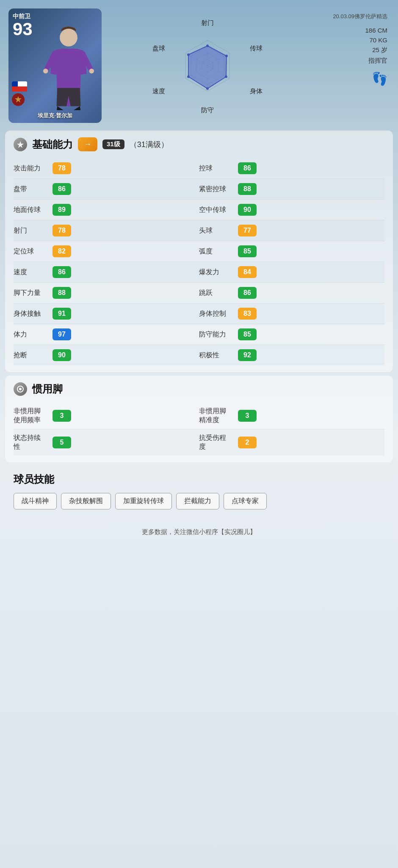 The width and height of the screenshot is (398, 868). Describe the element at coordinates (199, 479) in the screenshot. I see `skills-title: 球员技能` at that location.